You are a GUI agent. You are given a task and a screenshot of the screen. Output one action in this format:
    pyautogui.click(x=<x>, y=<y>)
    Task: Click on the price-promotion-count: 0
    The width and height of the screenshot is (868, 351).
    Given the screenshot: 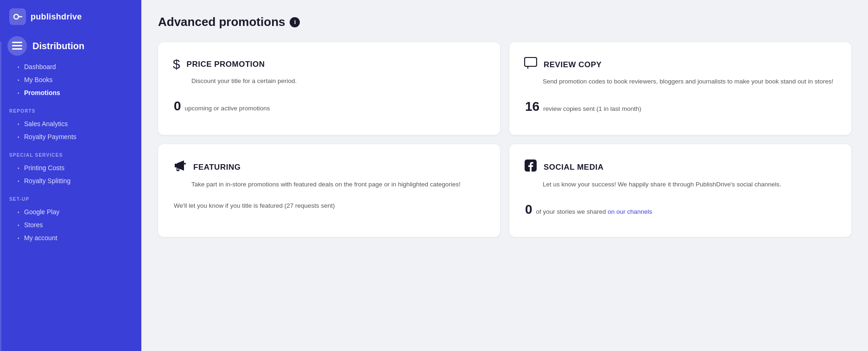 What is the action you would take?
    pyautogui.click(x=177, y=106)
    